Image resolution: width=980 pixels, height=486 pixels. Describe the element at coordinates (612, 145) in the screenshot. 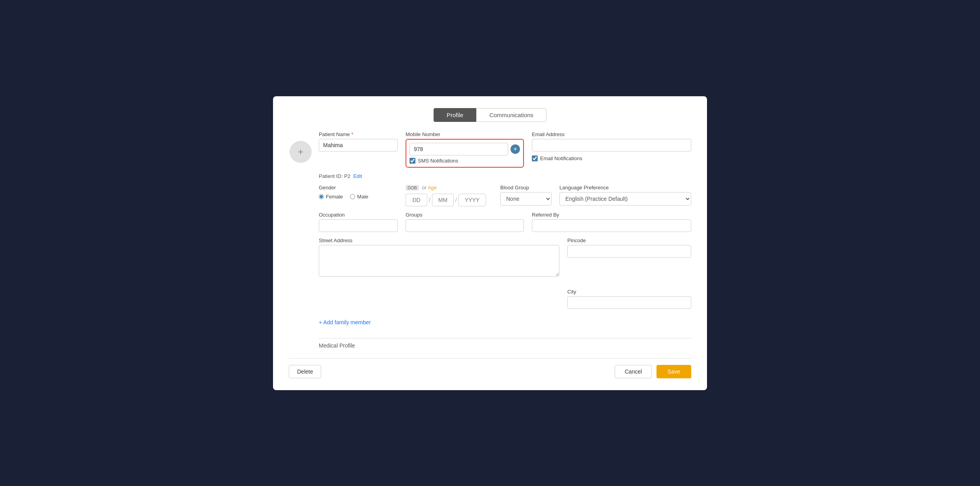

I see `email-address-input` at that location.